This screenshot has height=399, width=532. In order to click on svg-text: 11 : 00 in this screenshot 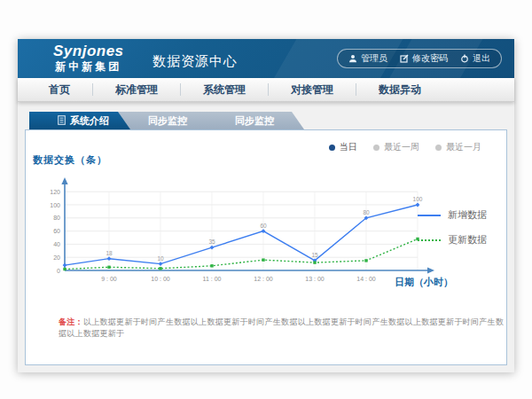, I will do `click(213, 278)`.